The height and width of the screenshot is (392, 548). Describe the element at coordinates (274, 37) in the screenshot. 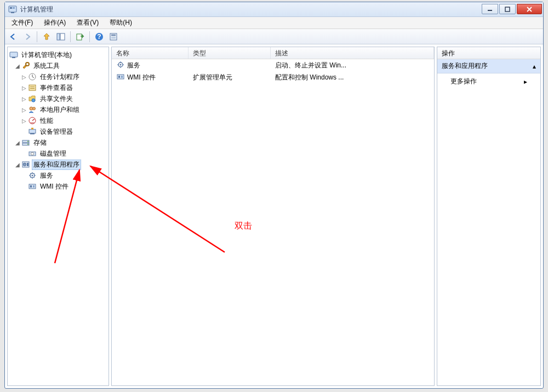

I see `toolbar: ?` at that location.